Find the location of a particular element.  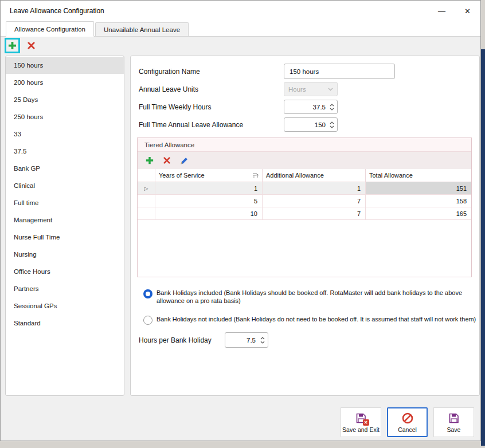

hours-per-bank-holiday-spinner: 7.5 is located at coordinates (247, 340).